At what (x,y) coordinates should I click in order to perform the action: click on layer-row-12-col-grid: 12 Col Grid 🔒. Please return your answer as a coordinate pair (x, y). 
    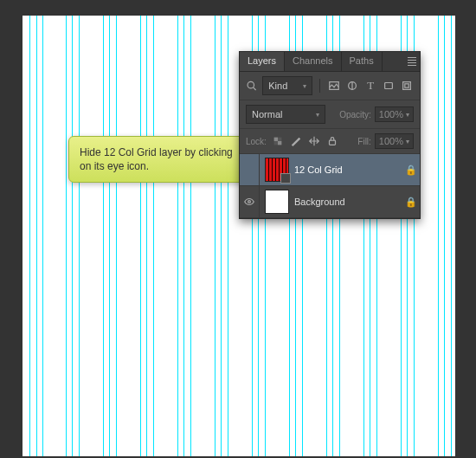
    Looking at the image, I should click on (330, 170).